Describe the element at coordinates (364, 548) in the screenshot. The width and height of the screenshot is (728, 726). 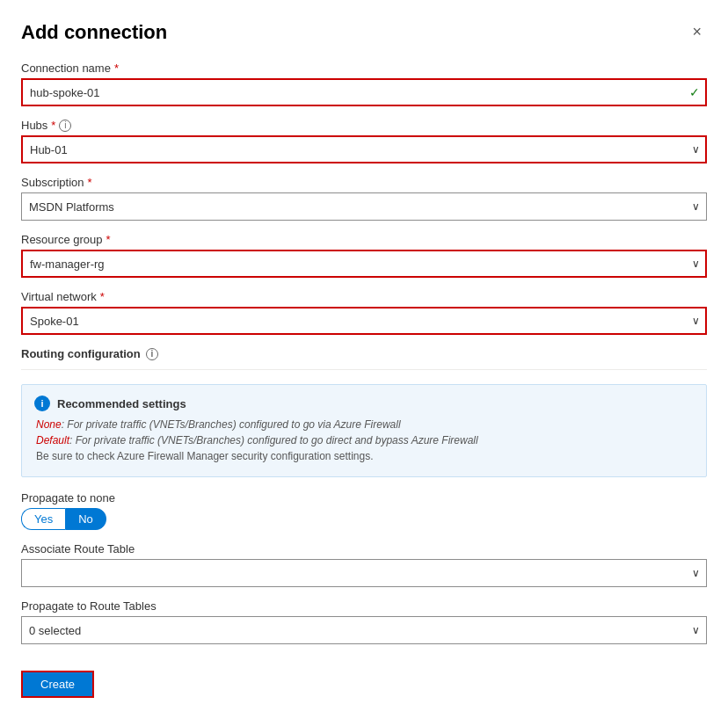
I see `associate-route-table-label: Associate Route Table` at that location.